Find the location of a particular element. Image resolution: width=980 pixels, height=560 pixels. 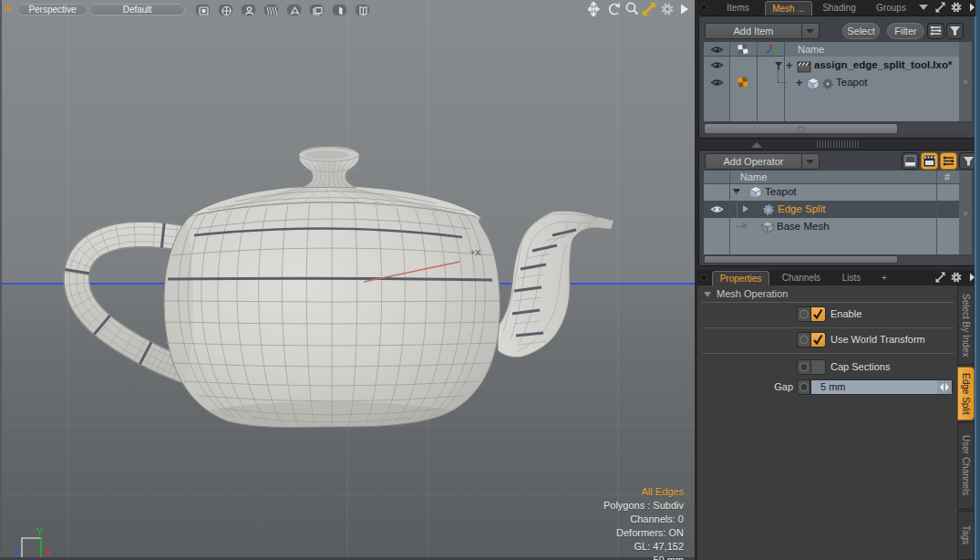

svg-text: X is located at coordinates (47, 552).